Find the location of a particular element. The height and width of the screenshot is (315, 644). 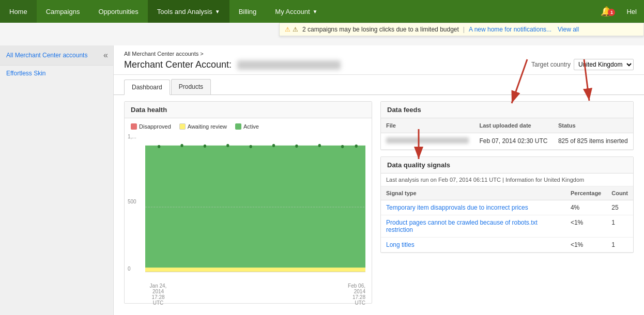

x-label-right: Feb 06, 2014 17:28 UTC is located at coordinates (352, 294).